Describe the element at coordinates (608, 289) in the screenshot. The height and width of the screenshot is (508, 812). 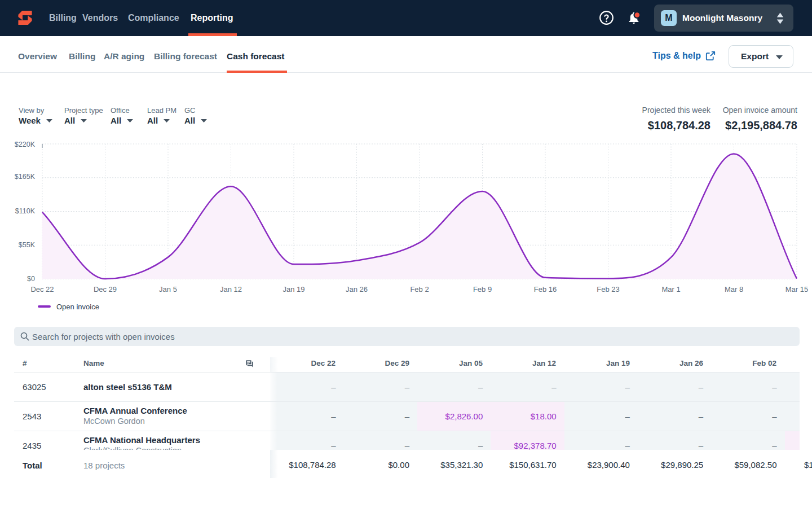
I see `svg-text: Feb 23` at that location.